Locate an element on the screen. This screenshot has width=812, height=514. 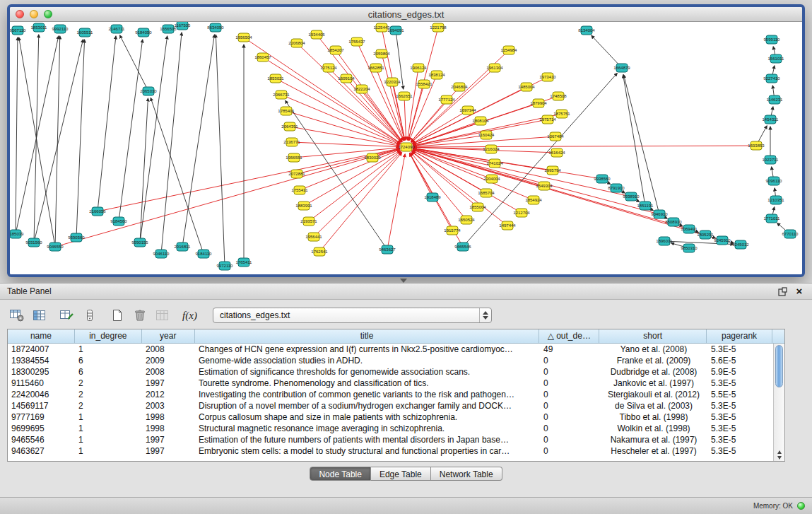
zoom-button is located at coordinates (48, 14).